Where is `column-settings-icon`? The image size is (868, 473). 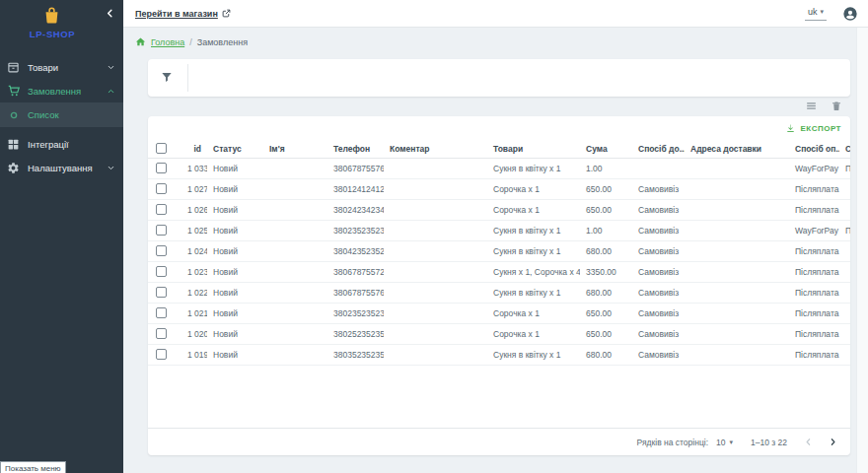 column-settings-icon is located at coordinates (811, 106).